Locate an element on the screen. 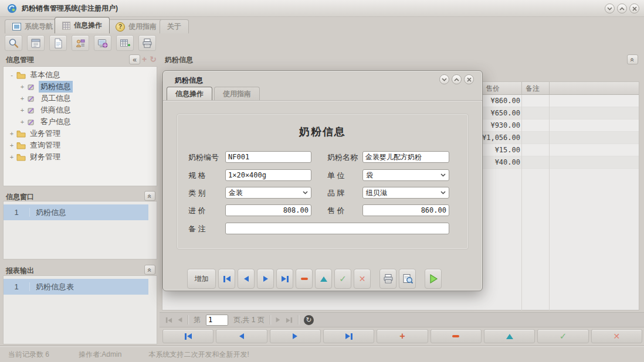 Image resolution: width=644 pixels, height=362 pixels. price-field is located at coordinates (406, 210).